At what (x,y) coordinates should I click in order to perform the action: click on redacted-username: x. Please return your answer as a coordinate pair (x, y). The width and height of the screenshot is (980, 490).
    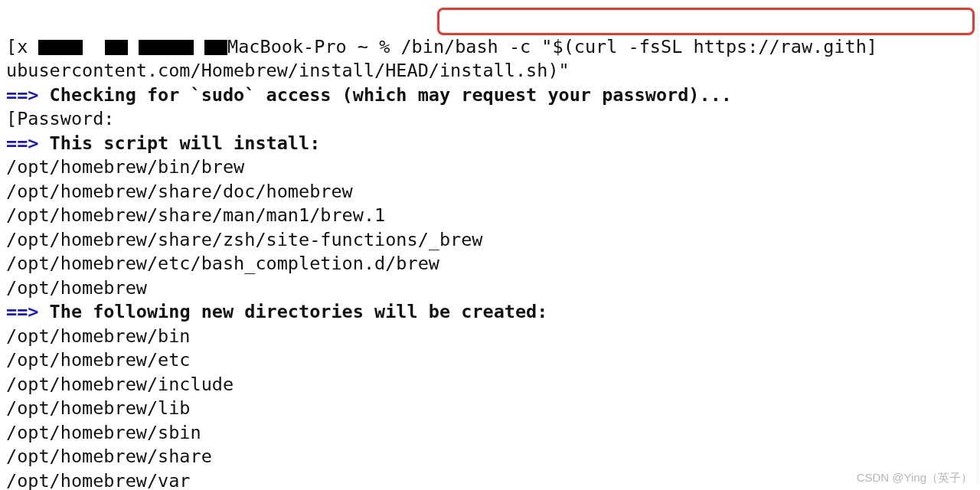
    Looking at the image, I should click on (28, 47).